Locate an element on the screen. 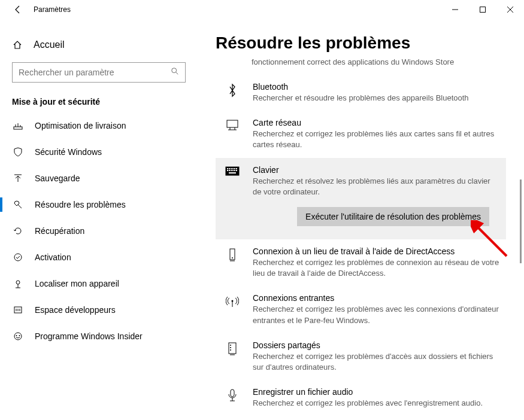  recovery-icon is located at coordinates (18, 231).